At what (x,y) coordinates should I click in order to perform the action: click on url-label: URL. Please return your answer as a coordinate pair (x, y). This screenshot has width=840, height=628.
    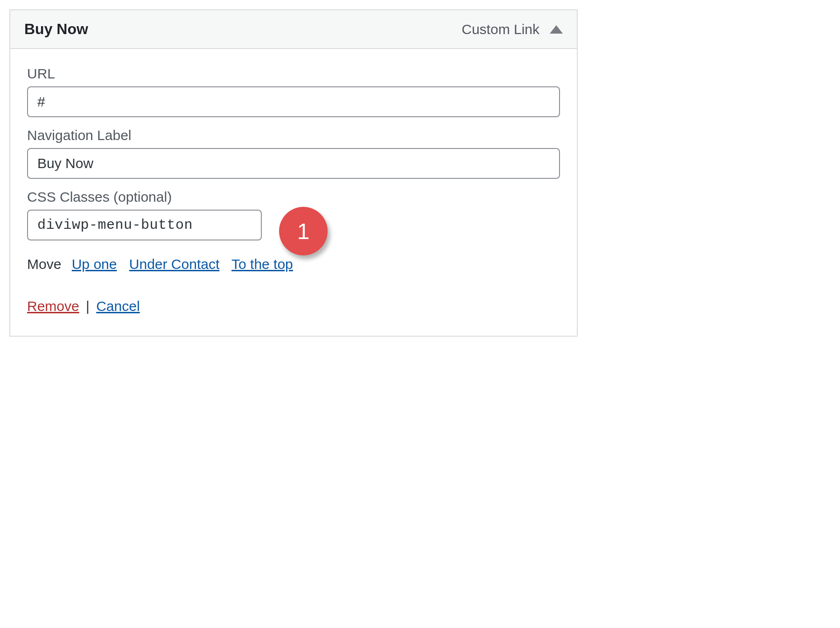
    Looking at the image, I should click on (294, 74).